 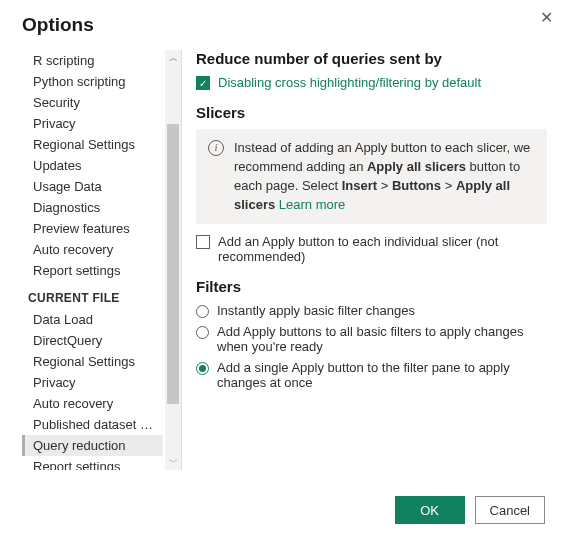 What do you see at coordinates (173, 264) in the screenshot?
I see `scroll-thumb` at bounding box center [173, 264].